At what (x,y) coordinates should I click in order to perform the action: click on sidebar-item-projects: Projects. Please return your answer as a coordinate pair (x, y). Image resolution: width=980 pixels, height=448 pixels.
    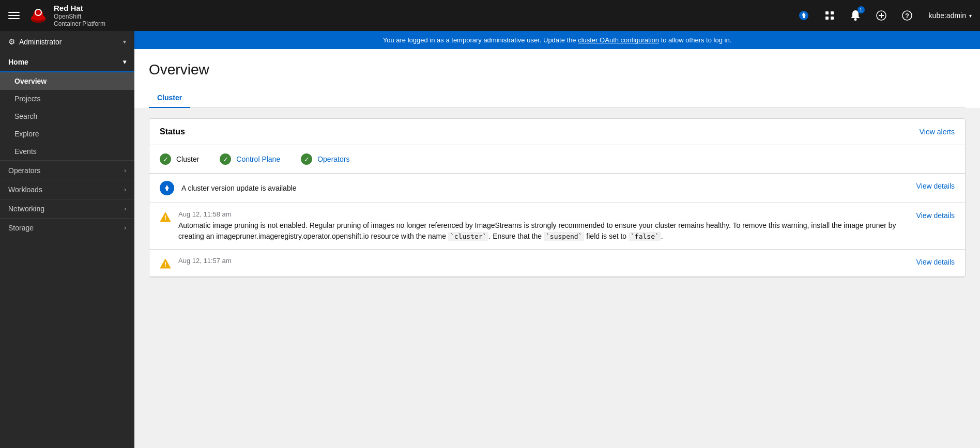
    Looking at the image, I should click on (67, 99).